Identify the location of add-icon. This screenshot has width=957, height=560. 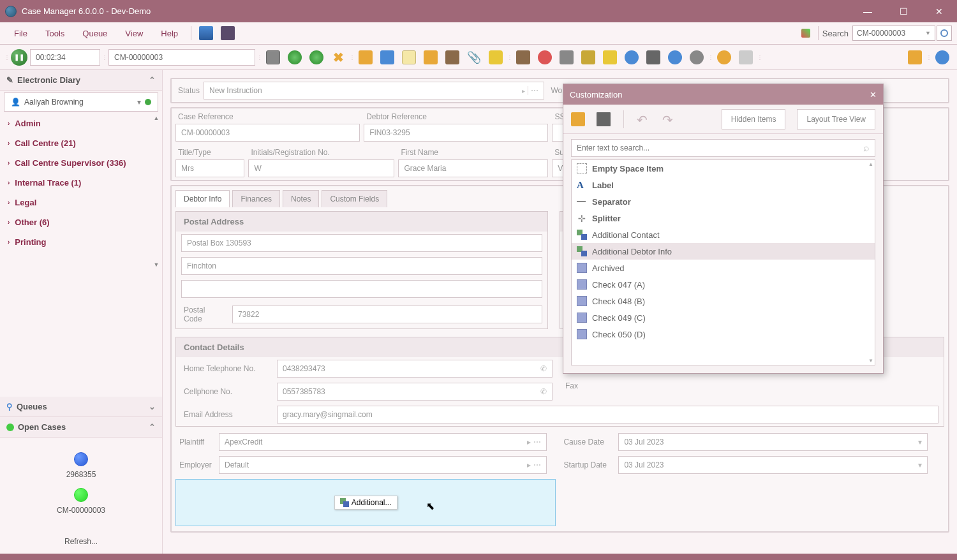
(316, 57).